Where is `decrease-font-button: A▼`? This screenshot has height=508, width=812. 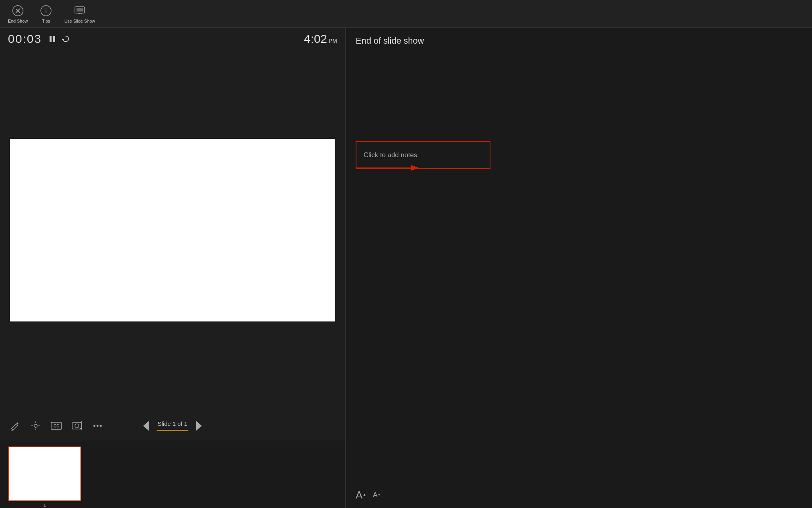
decrease-font-button: A▼ is located at coordinates (377, 495).